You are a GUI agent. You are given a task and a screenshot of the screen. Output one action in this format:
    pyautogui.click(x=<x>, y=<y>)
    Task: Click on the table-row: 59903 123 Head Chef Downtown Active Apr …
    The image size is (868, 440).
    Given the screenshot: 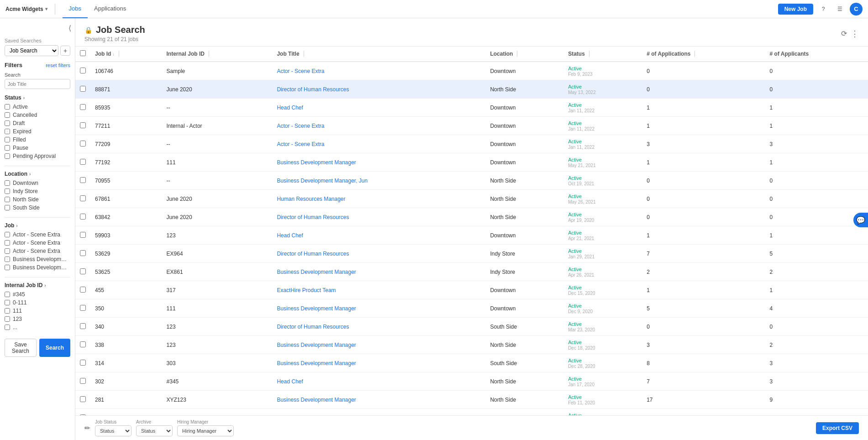 What is the action you would take?
    pyautogui.click(x=472, y=236)
    